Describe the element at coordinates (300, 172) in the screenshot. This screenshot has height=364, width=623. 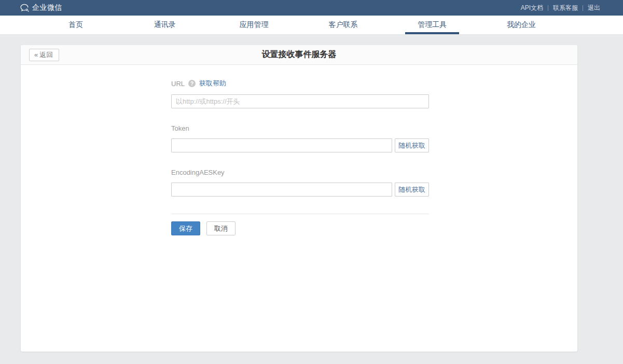
I see `aeskey-label-row: EncodingAESKey` at that location.